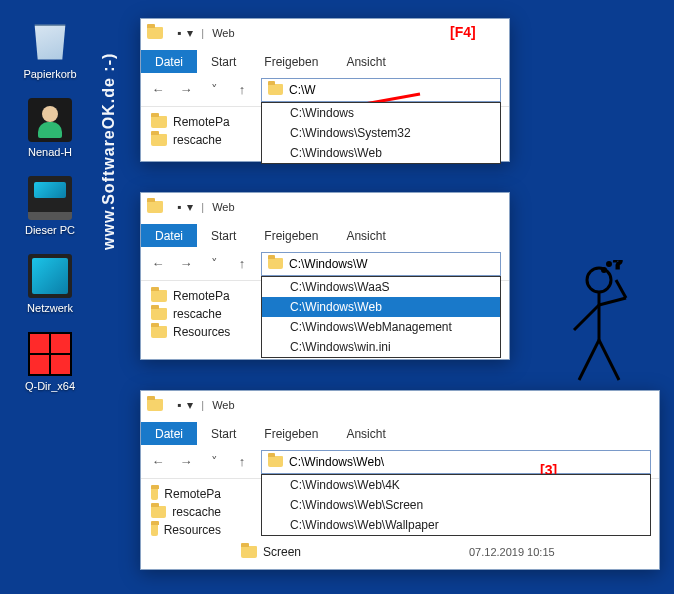 Image resolution: width=674 pixels, height=594 pixels. What do you see at coordinates (55, 215) in the screenshot?
I see `desktop-icons: Papierkorb Nenad-H Dieser PC Netzwerk Q-…` at bounding box center [55, 215].